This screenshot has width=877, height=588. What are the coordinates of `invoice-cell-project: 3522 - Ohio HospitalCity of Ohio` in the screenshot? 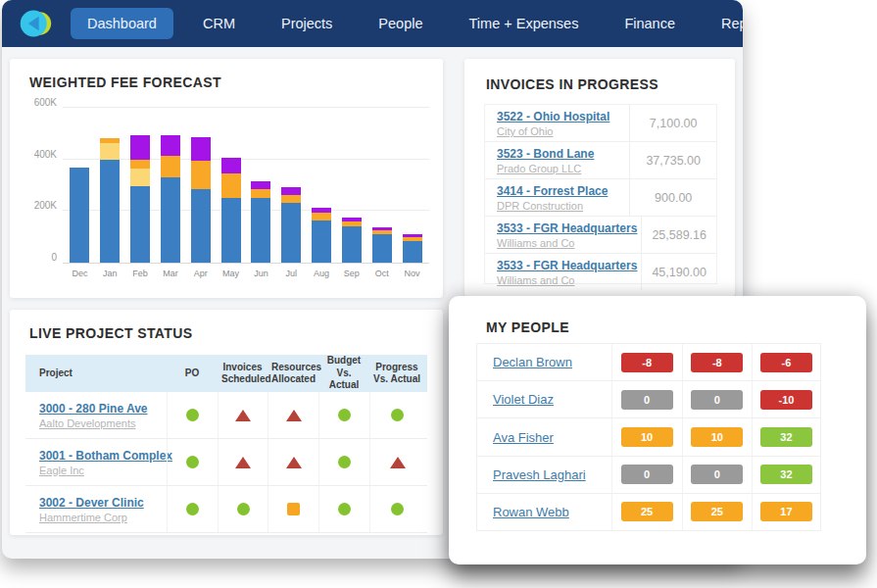 It's located at (557, 123).